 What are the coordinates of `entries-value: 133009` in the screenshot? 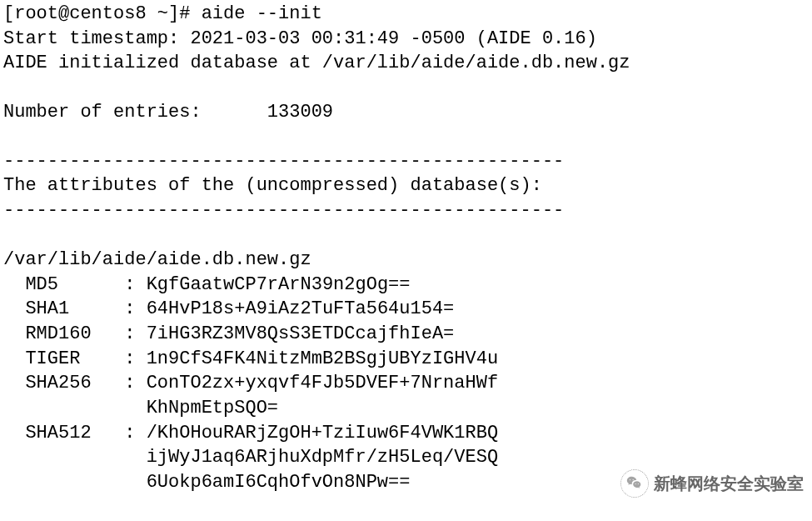 It's located at (300, 112).